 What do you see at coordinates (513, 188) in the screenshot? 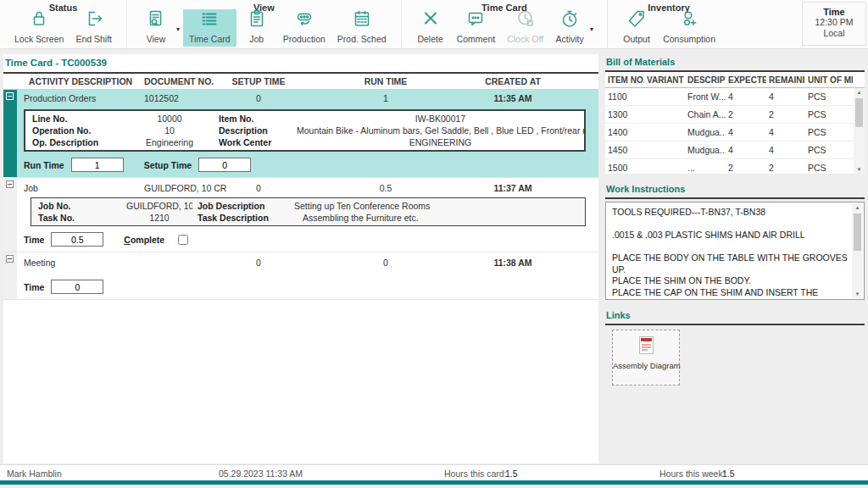
I see `created-at-cell: 11:37 AM` at bounding box center [513, 188].